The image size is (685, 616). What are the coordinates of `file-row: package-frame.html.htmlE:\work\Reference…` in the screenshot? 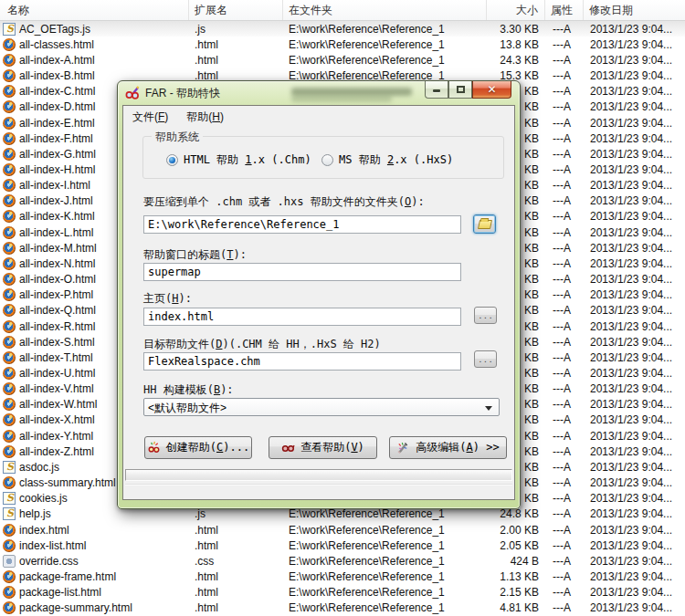 It's located at (342, 577).